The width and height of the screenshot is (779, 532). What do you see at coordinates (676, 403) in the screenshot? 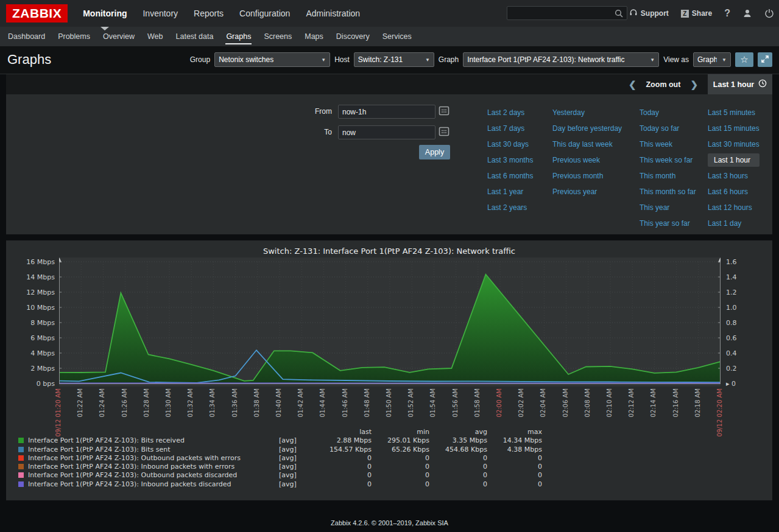
I see `x-tick-label: 02:16 AM` at bounding box center [676, 403].